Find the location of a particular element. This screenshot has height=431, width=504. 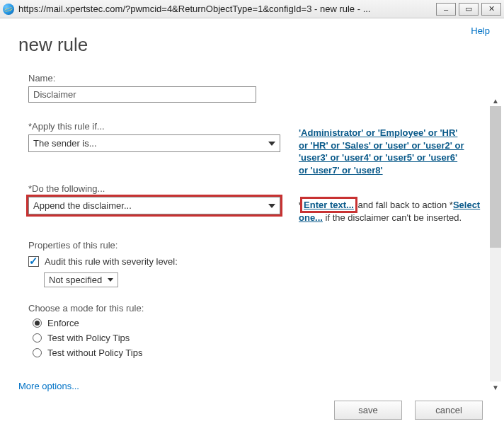

window-title: https://mail.xpertstec.com/?pwmcid=4&Ret… is located at coordinates (226, 8).